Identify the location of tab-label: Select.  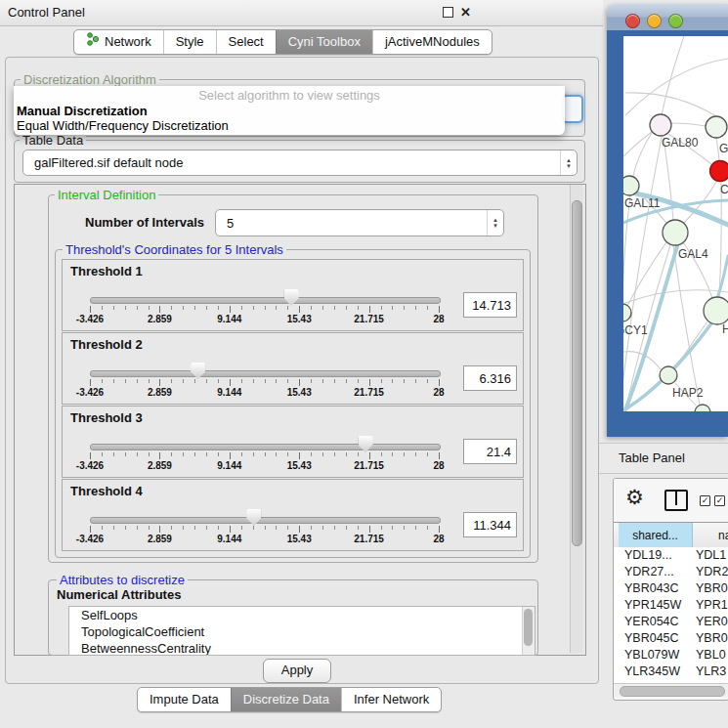
(246, 42).